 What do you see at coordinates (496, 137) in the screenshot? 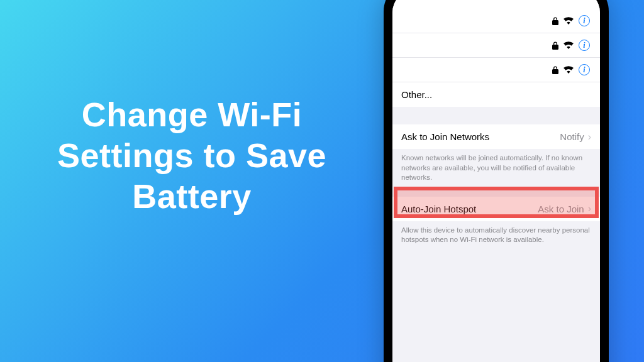
I see `ask-join-section: Ask to Join Networks Notify ›` at bounding box center [496, 137].